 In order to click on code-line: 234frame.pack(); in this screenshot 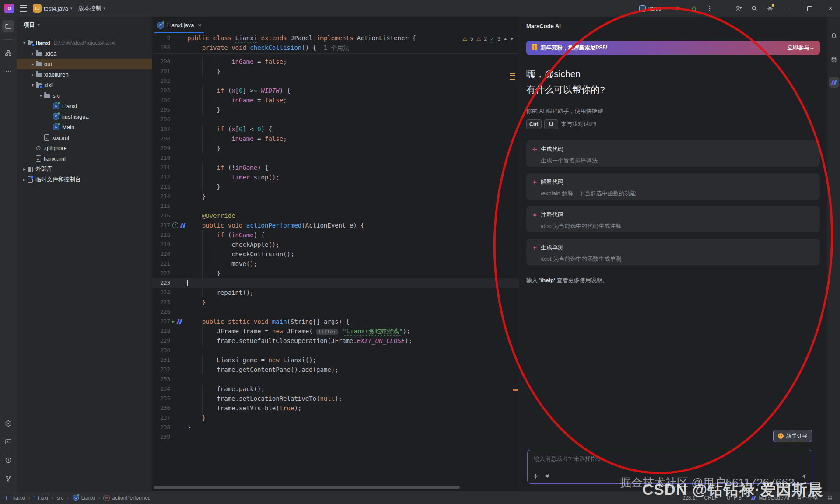, I will do `click(335, 389)`.